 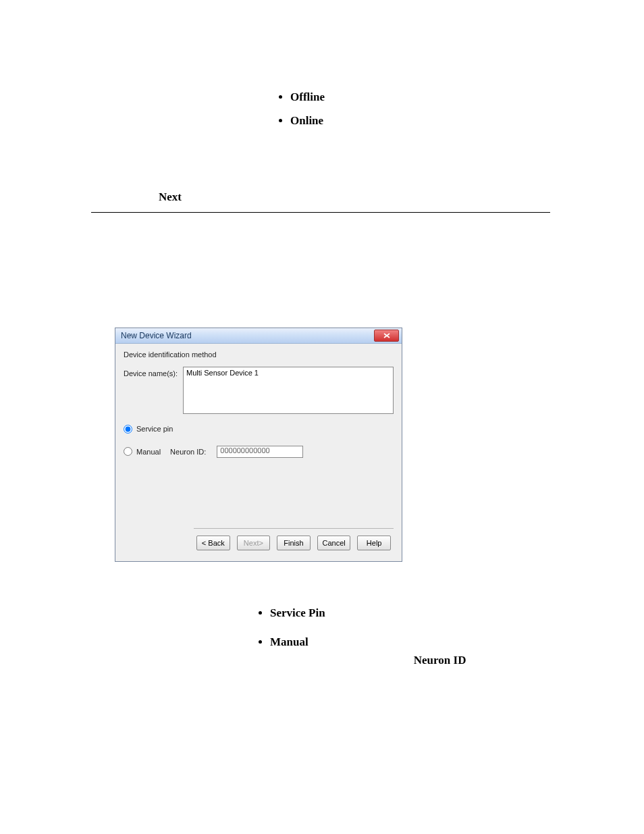 What do you see at coordinates (149, 452) in the screenshot?
I see `manual-label: Manual` at bounding box center [149, 452].